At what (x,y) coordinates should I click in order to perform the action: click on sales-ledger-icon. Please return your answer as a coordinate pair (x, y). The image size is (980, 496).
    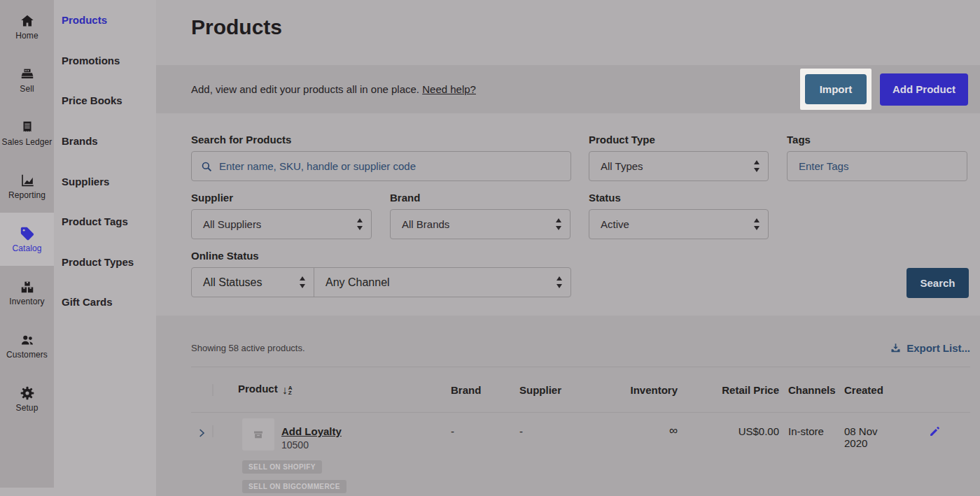
    Looking at the image, I should click on (27, 127).